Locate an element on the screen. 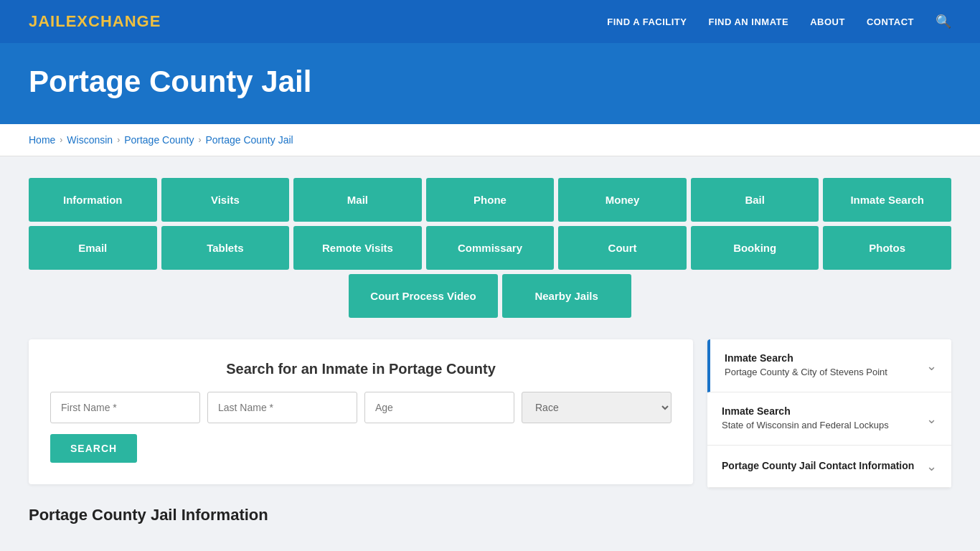  logo-jail: JAIL is located at coordinates (47, 22).